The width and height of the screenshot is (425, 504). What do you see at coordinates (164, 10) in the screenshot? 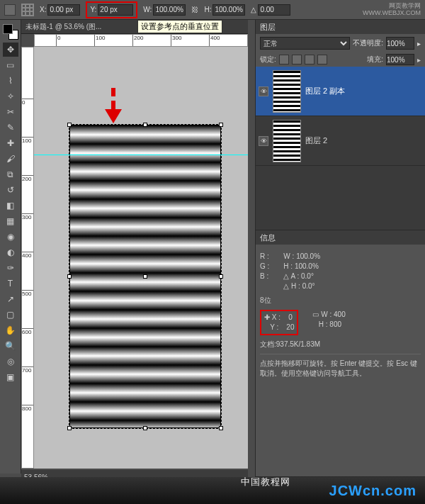
I see `w-field: W:` at bounding box center [164, 10].